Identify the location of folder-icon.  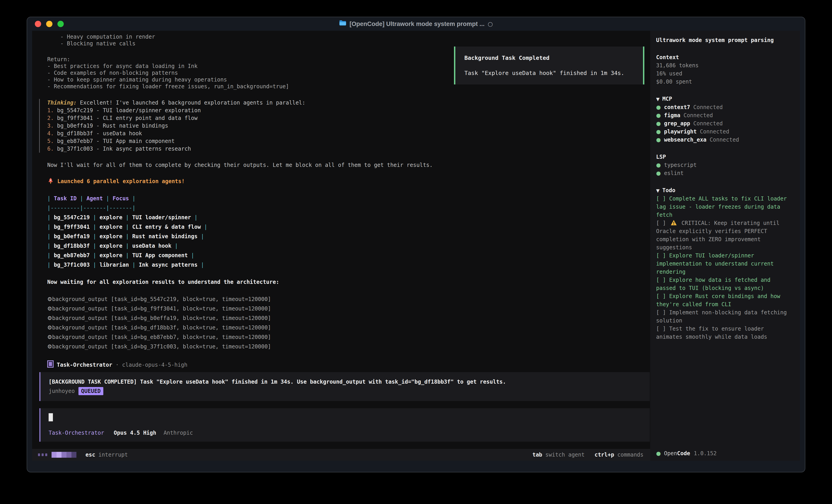
(343, 24).